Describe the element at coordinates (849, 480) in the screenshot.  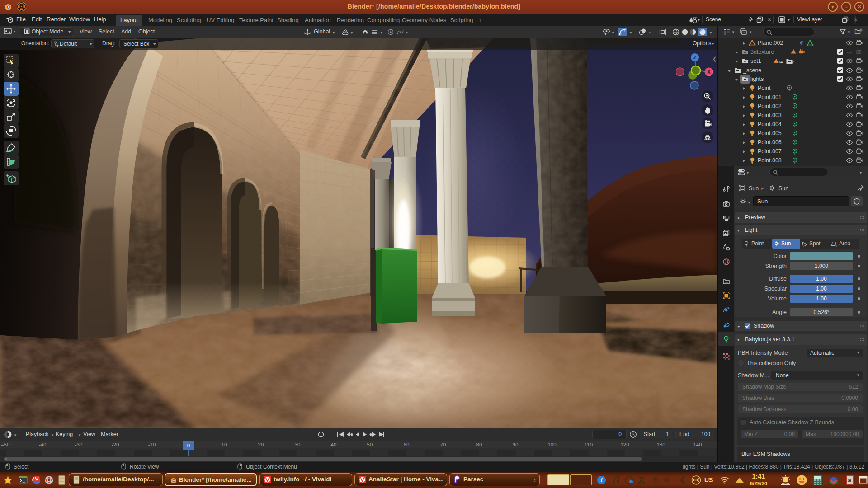
I see `svg-text: a` at that location.